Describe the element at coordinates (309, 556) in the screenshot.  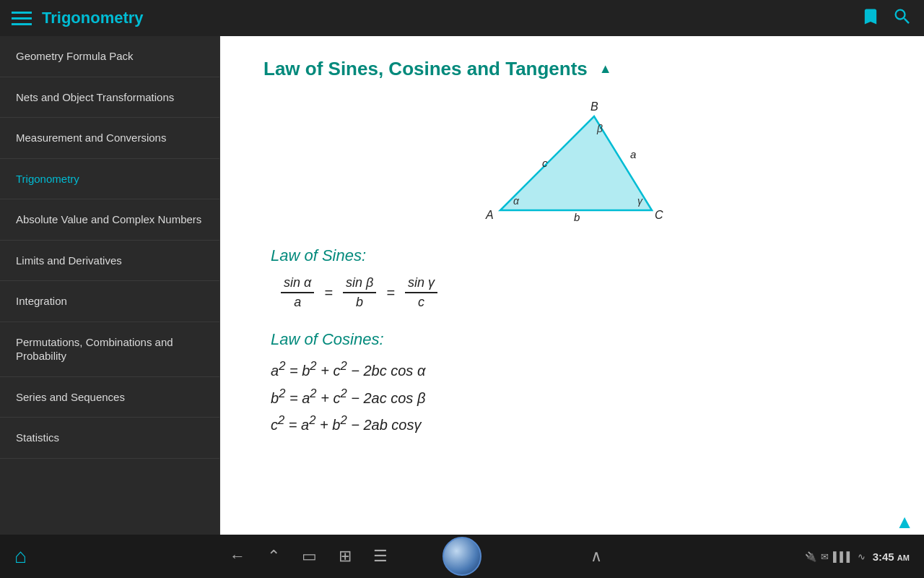
I see `recents-icon: ▭` at that location.